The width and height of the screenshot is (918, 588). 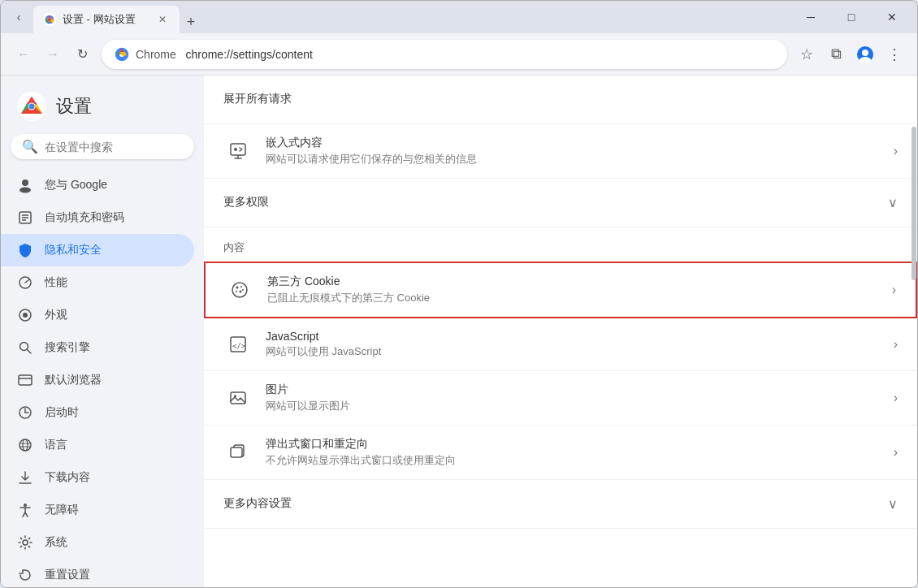 I want to click on more-content-title: 更多内容设置, so click(x=552, y=504).